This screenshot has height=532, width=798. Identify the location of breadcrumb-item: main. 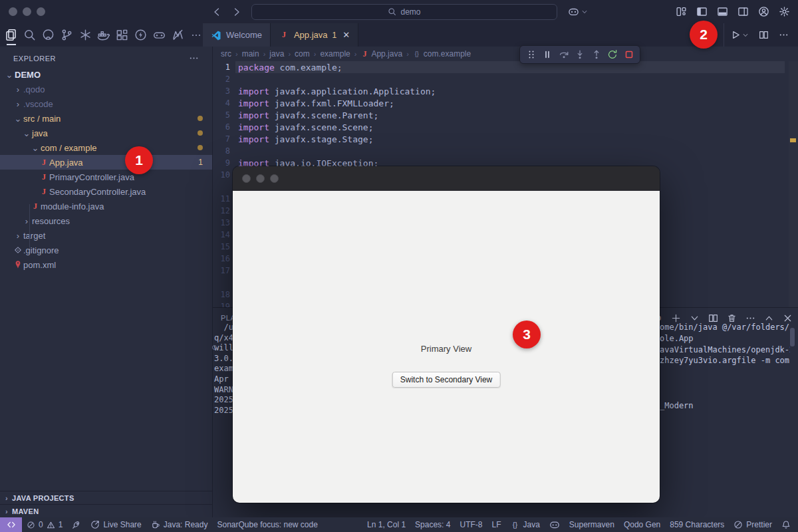
(251, 54).